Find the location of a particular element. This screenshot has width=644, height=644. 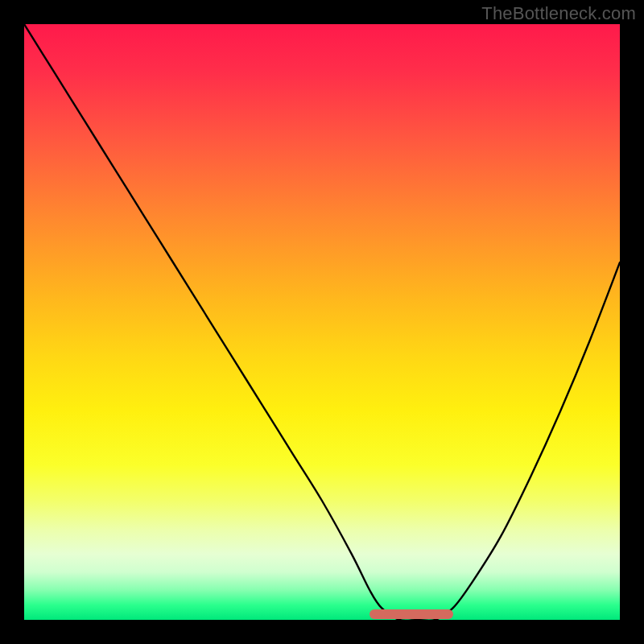

minimum-band-marker is located at coordinates (411, 614).